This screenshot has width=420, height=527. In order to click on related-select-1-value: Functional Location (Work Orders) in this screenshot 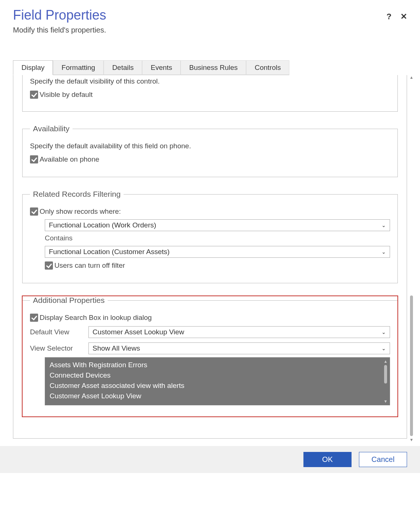, I will do `click(103, 225)`.